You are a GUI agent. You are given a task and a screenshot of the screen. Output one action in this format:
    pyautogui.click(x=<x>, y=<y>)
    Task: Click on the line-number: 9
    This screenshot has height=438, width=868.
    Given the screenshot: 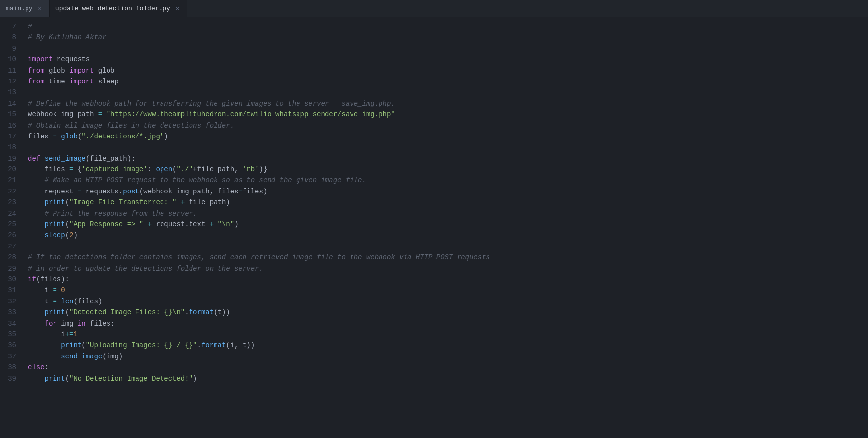 What is the action you would take?
    pyautogui.click(x=8, y=49)
    